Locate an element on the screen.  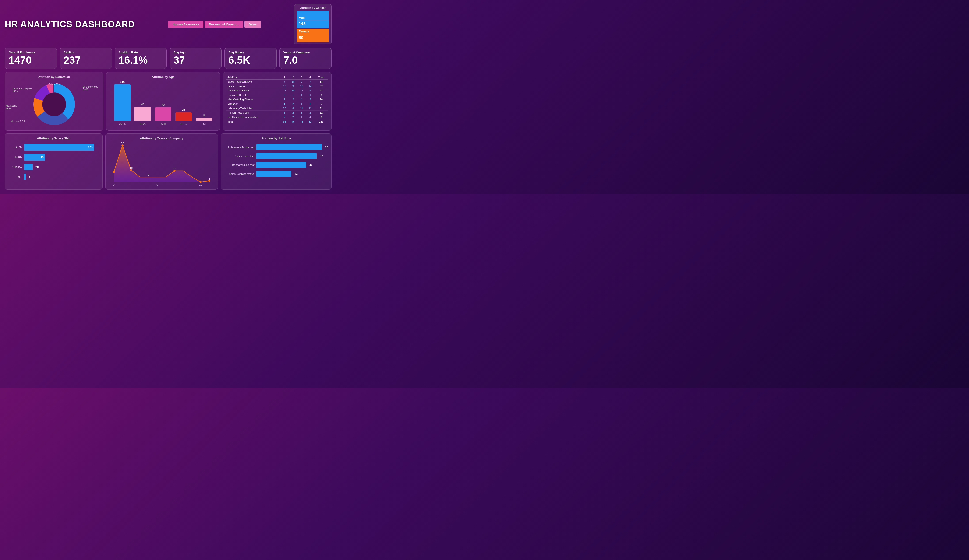
gender-male-bar: Male is located at coordinates (313, 16).